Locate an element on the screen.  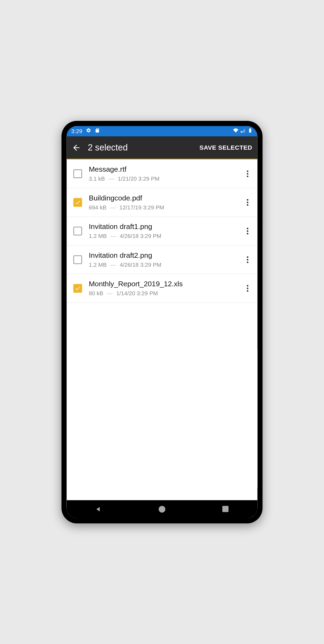
file-info: Buildingcode.pdf 694 kB — 12/17/19 3:29 … is located at coordinates (166, 202).